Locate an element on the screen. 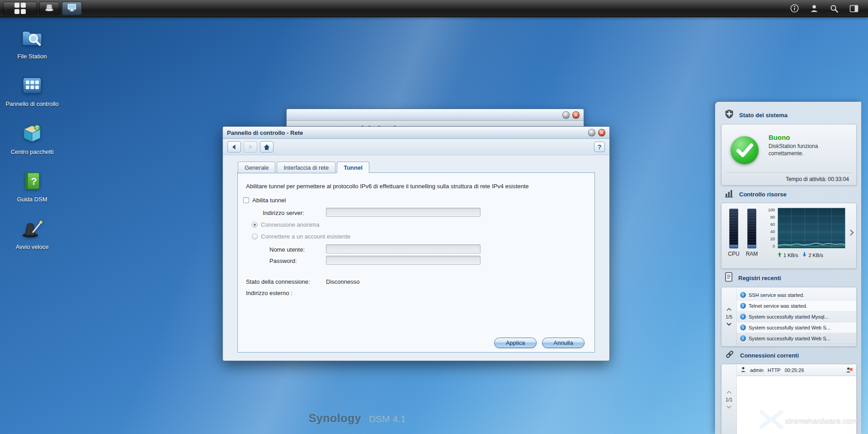  status-footer: Tempo di attività: 00:33:04 is located at coordinates (789, 179).